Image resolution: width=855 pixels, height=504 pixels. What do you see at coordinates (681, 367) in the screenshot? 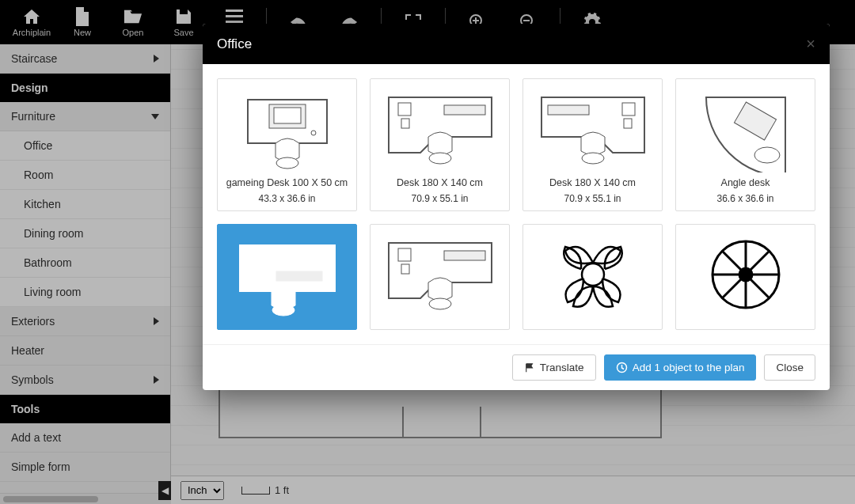
I see `add-object-button: Add 1 object to the plan` at bounding box center [681, 367].